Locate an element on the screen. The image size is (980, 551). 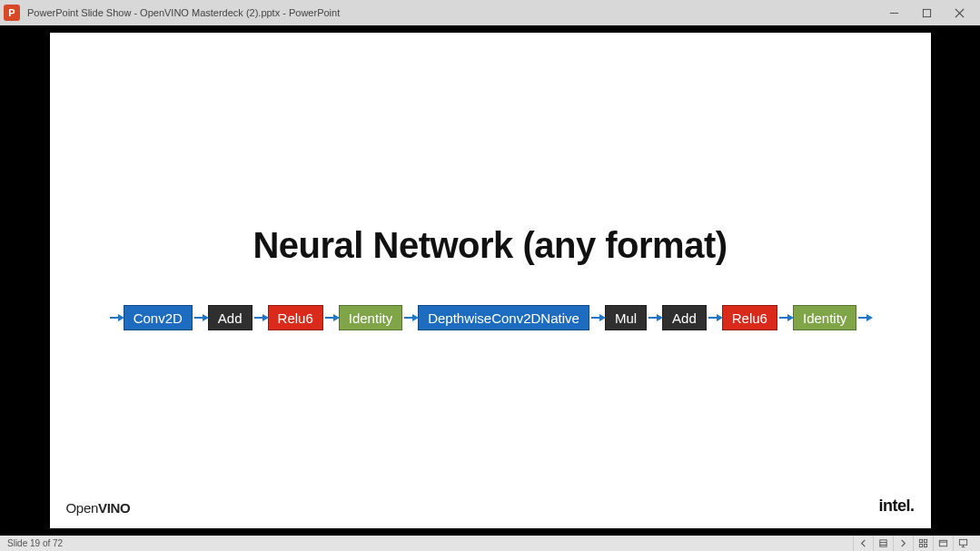
maximize-button is located at coordinates (926, 13).